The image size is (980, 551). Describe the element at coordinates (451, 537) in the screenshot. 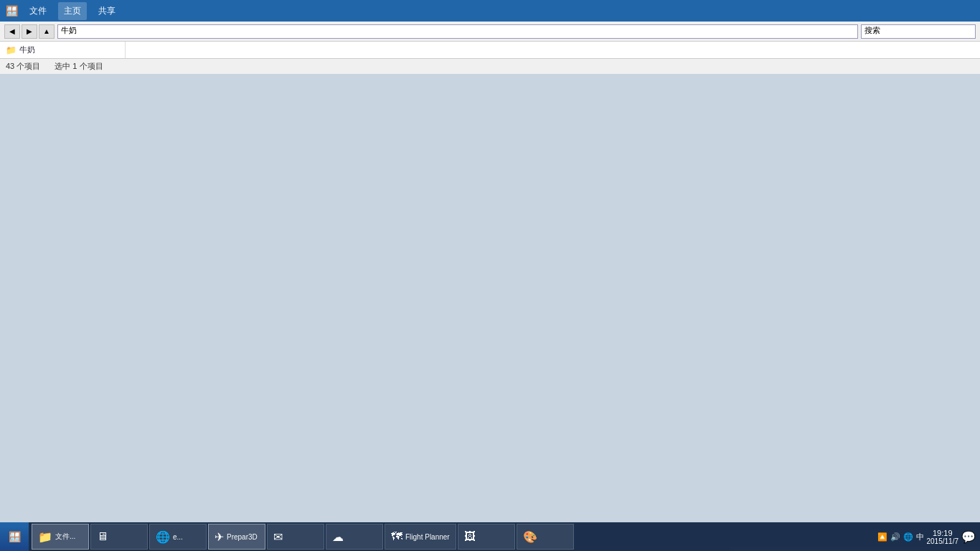

I see `taskbar-items: 📁 文件... 🖥 🌐 e... ✈ Prepar3D ✉ ☁ 🗺 Flight…` at that location.